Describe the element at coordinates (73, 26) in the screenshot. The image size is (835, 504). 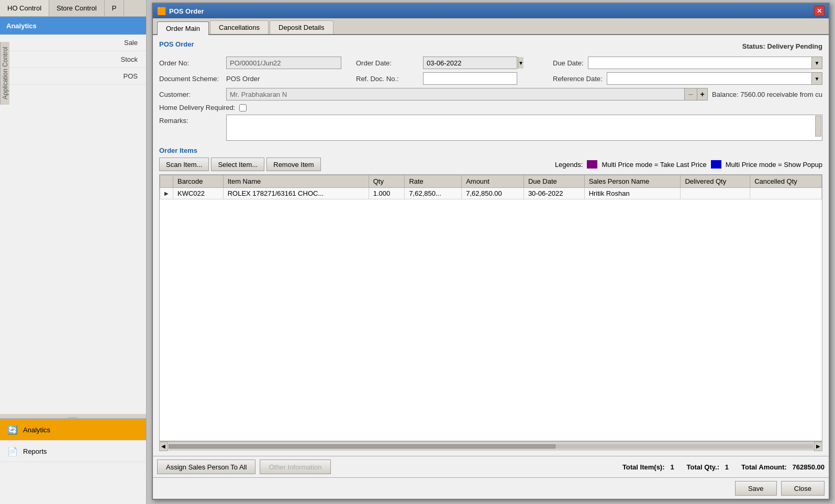
I see `sidebar-header: Analytics` at that location.